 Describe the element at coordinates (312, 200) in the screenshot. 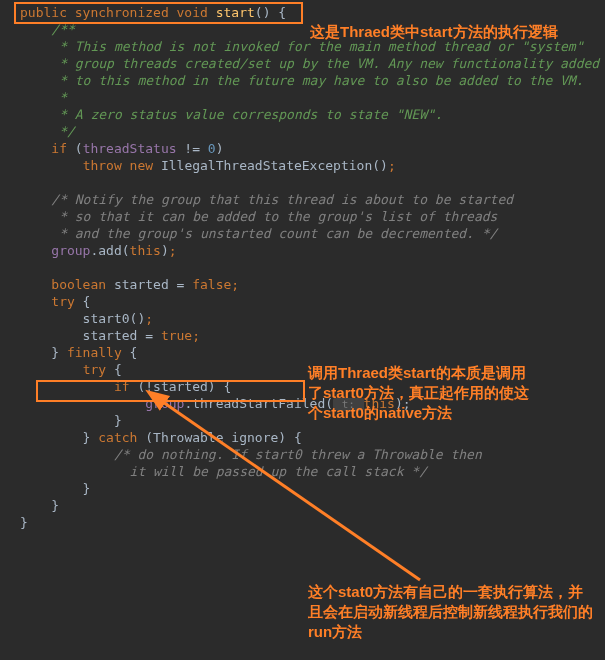

I see `code-line: /* Notify the group that this thread is …` at that location.